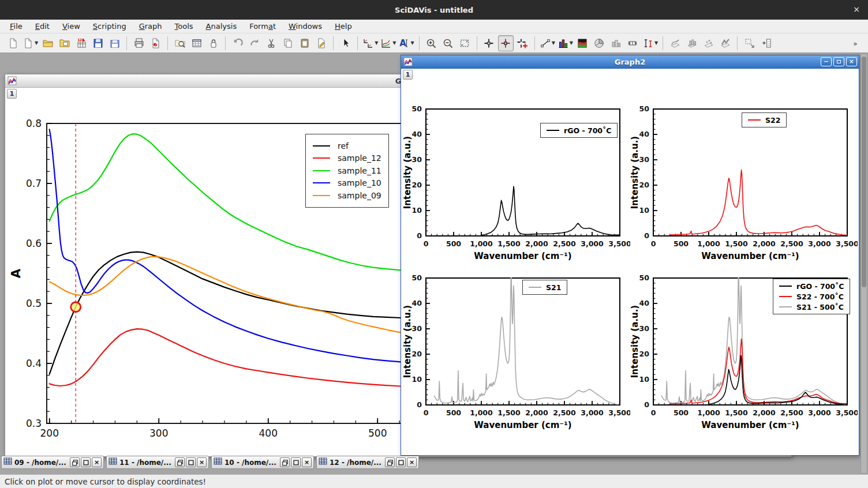 The width and height of the screenshot is (868, 488). Describe the element at coordinates (599, 43) in the screenshot. I see `plot-pie-button` at that location.